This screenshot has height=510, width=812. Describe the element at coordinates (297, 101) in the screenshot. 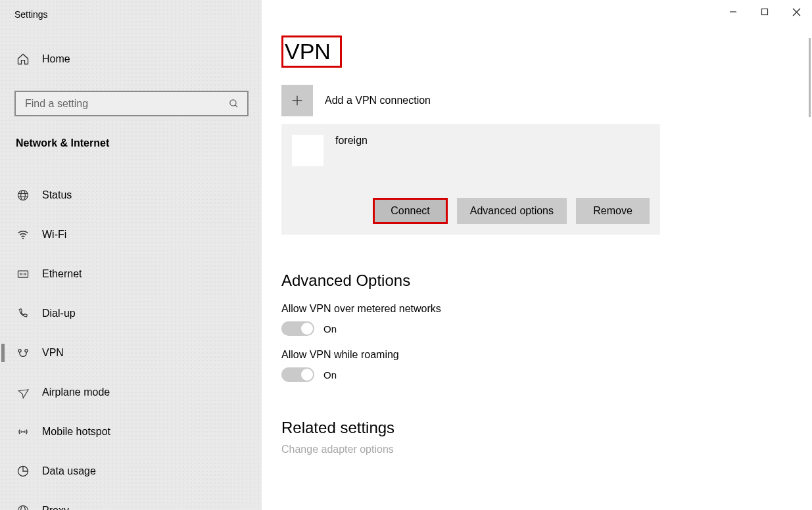

I see `plus-icon` at that location.